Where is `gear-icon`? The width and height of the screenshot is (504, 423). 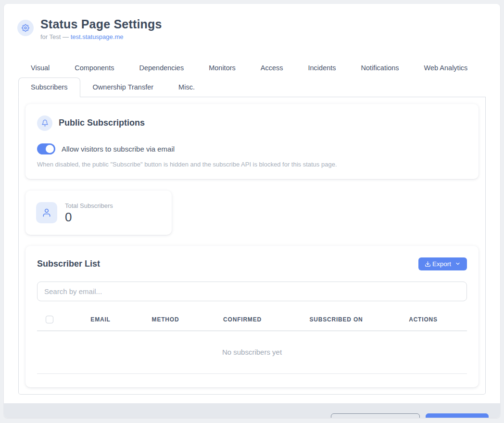 gear-icon is located at coordinates (25, 28).